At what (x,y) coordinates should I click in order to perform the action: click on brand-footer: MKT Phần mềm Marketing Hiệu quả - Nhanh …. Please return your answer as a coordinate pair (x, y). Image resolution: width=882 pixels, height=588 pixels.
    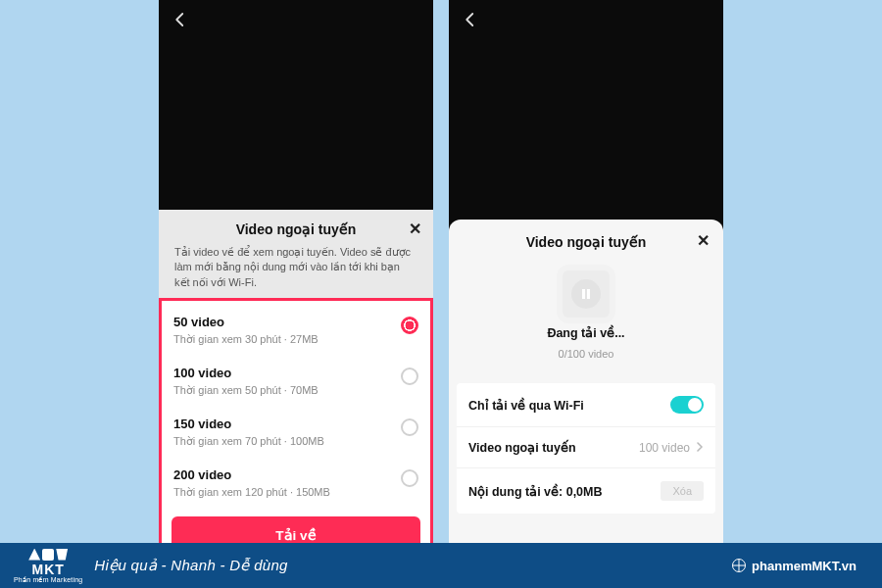
    Looking at the image, I should click on (441, 565).